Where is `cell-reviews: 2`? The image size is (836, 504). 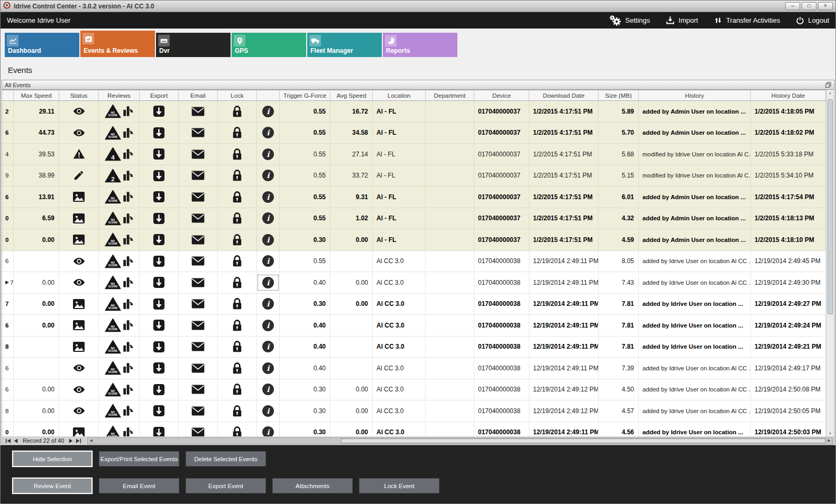 cell-reviews: 2 is located at coordinates (120, 176).